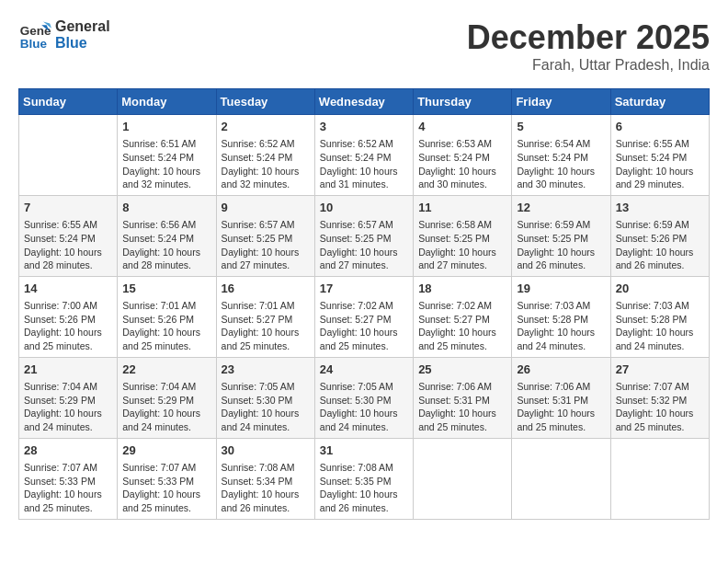 The height and width of the screenshot is (563, 728). Describe the element at coordinates (167, 478) in the screenshot. I see `day-cell: 29Sunrise: 7:07 AMSunset: 5:33 PMDayligh…` at that location.